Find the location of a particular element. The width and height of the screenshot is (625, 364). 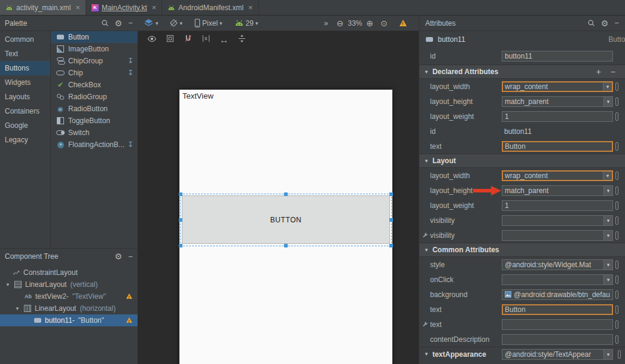

device-selector: Pixel ▾ is located at coordinates (208, 23).